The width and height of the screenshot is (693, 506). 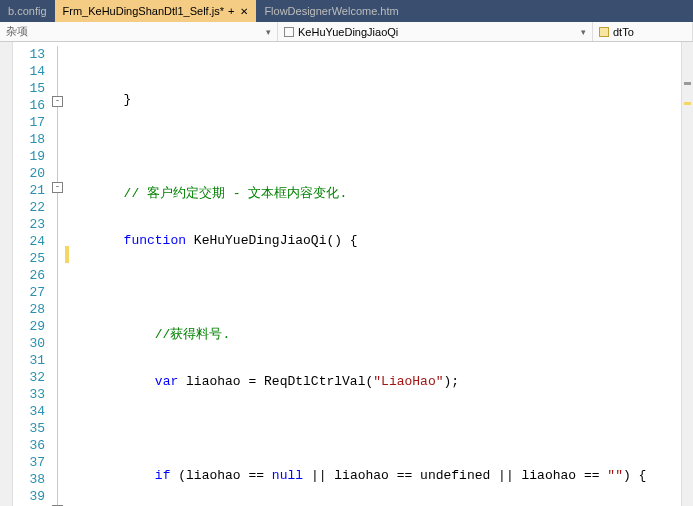 What do you see at coordinates (32, 258) in the screenshot?
I see `line-number: 25` at bounding box center [32, 258].